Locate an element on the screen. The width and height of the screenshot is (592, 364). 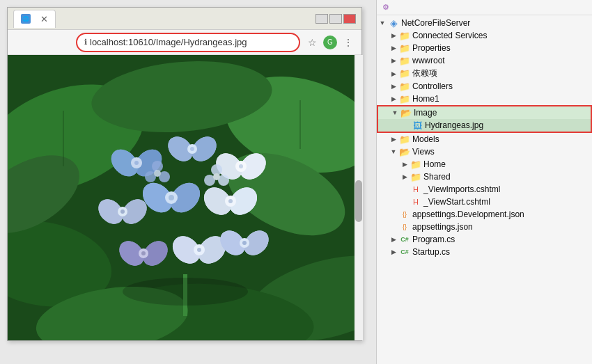
tree-label: appsettings.json is located at coordinates (443, 227).